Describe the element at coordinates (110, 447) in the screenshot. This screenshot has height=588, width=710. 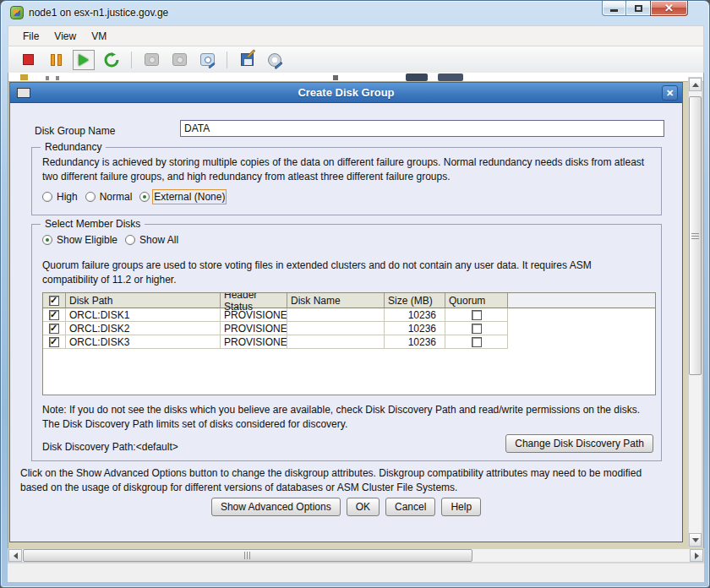
I see `disk-discovery-path-label: Disk Discovery Path:<default>` at that location.